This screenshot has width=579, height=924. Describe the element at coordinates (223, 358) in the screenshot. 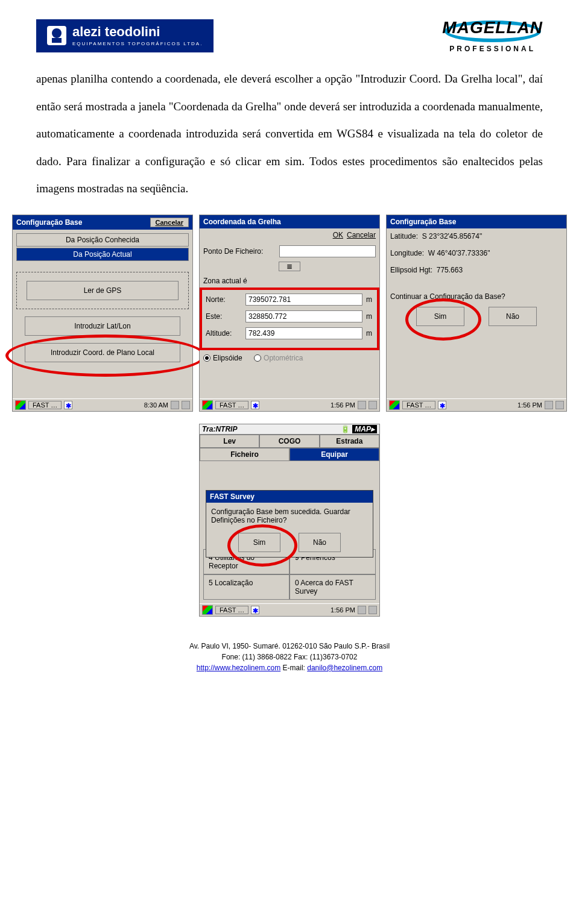

I see `ellipsoid-radio: Elipsóide` at that location.